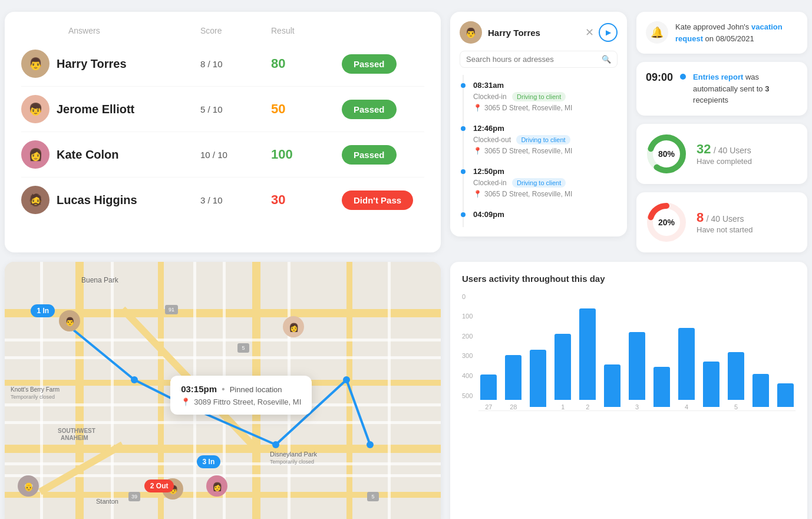 The height and width of the screenshot is (519, 812). What do you see at coordinates (666, 222) in the screenshot?
I see `donut-label: 20%` at bounding box center [666, 222].